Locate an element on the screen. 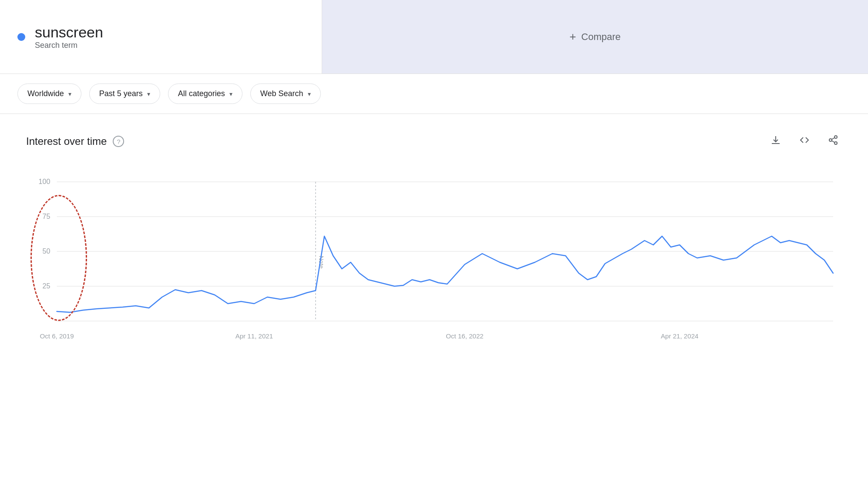 Image resolution: width=868 pixels, height=495 pixels. embed-icon is located at coordinates (804, 141).